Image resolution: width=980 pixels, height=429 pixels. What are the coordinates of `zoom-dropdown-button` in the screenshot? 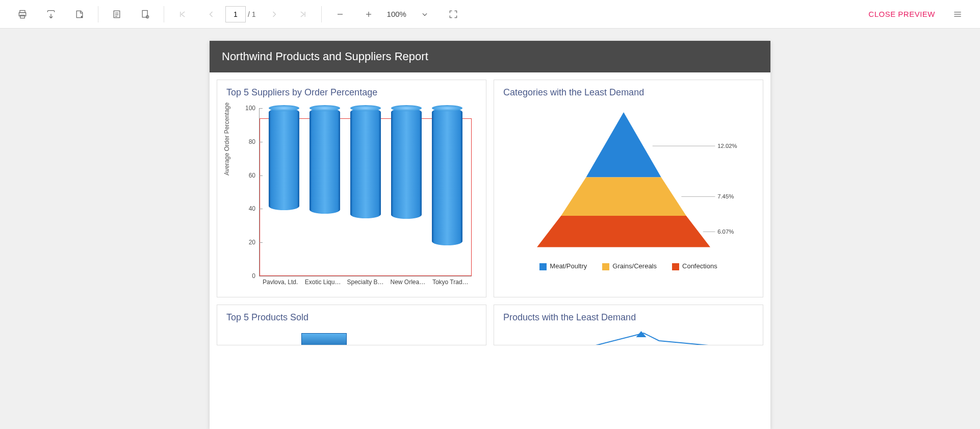 It's located at (425, 14).